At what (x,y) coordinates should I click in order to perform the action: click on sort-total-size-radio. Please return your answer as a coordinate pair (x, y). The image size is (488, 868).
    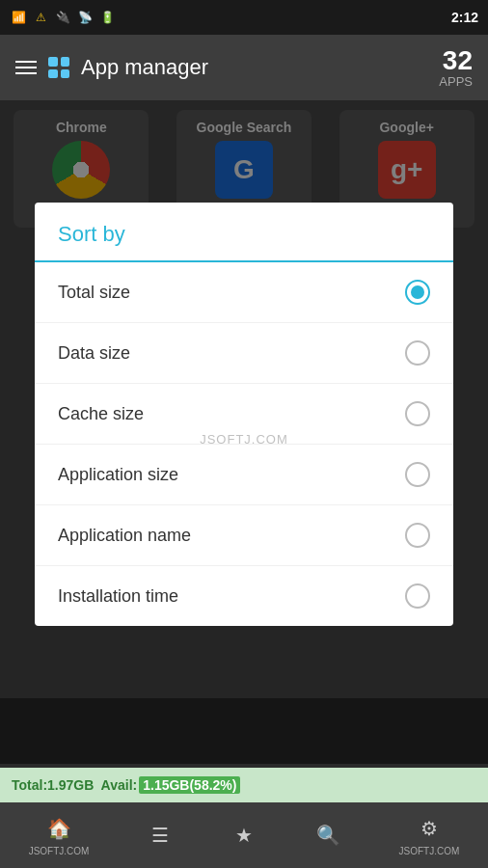
    Looking at the image, I should click on (418, 292).